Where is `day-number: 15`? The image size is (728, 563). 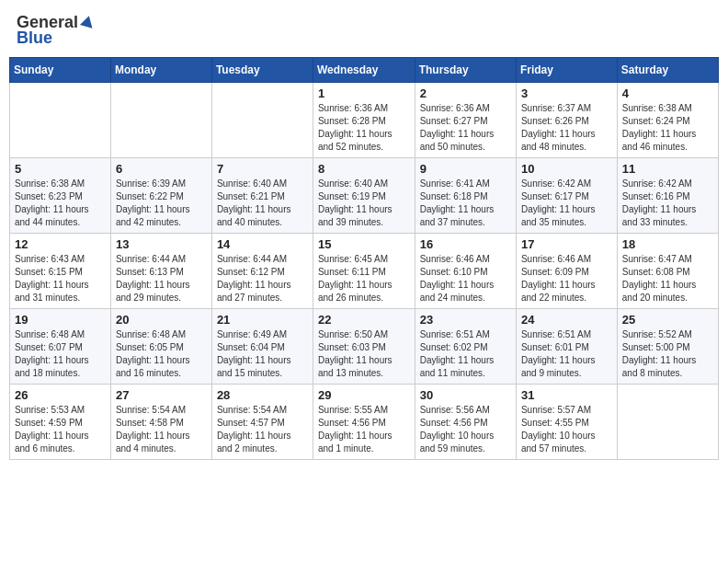
day-number: 15 is located at coordinates (364, 245).